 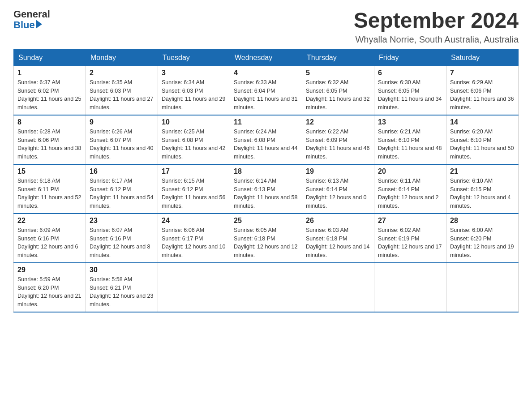 What do you see at coordinates (48, 251) in the screenshot?
I see `daylight-label: Daylight: 12 hours and 6 minutes.` at bounding box center [48, 251].